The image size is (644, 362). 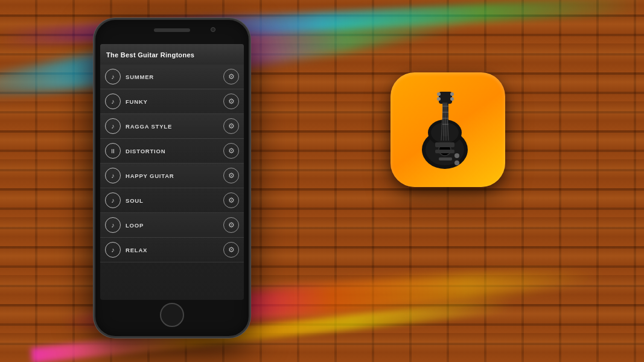 What do you see at coordinates (174, 77) in the screenshot?
I see `ringtone-name: SUMMER` at bounding box center [174, 77].